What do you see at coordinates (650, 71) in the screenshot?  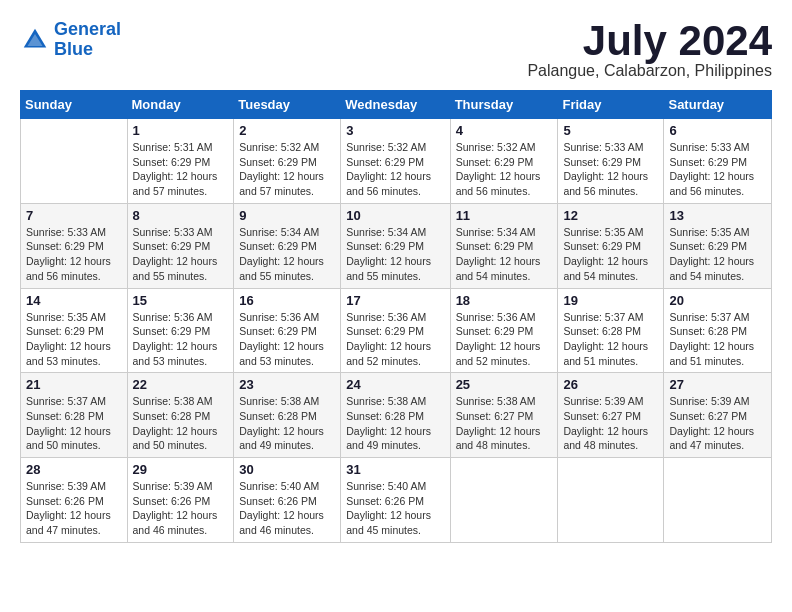 I see `location-title: Palangue, Calabarzon, Philippines` at bounding box center [650, 71].